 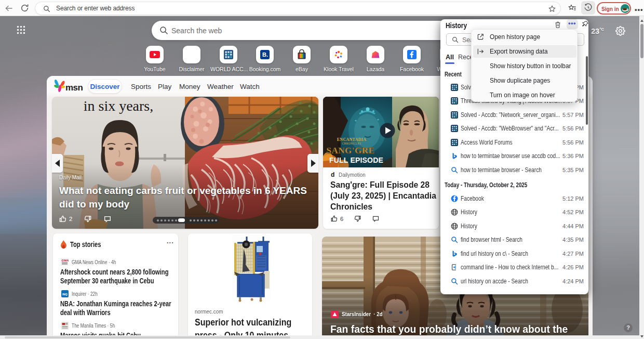 What do you see at coordinates (65, 260) in the screenshot?
I see `svg-text: GMA` at bounding box center [65, 260].